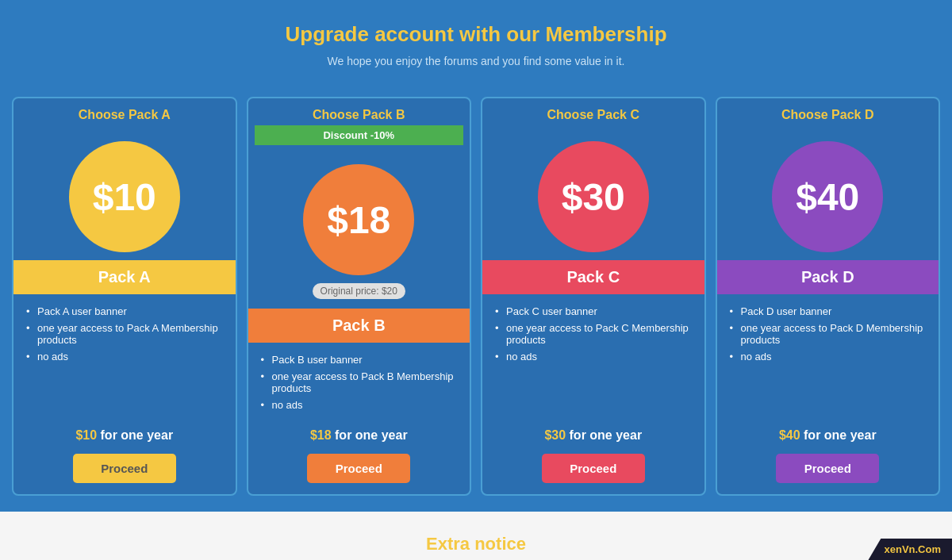 Image resolution: width=952 pixels, height=560 pixels. Describe the element at coordinates (359, 468) in the screenshot. I see `pack-b-proceed-button: Proceed` at that location.